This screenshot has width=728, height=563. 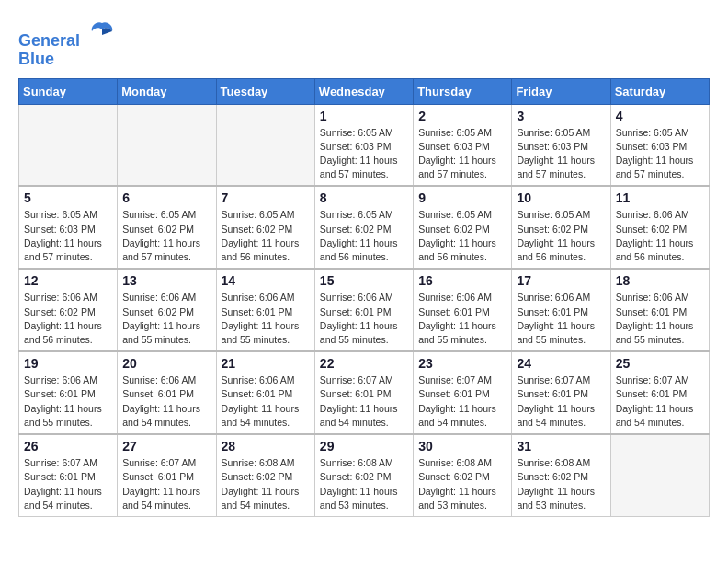 What do you see at coordinates (68, 363) in the screenshot?
I see `day-number: 19` at bounding box center [68, 363].